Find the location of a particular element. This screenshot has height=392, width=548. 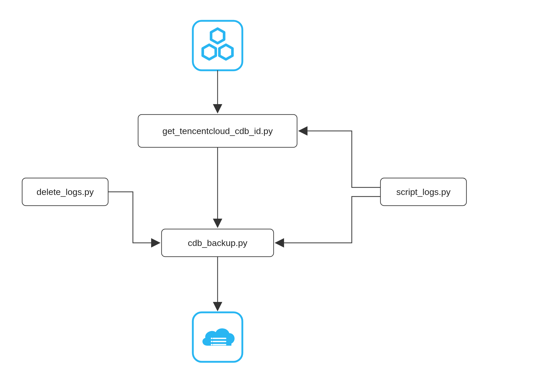

node-script-logs: script_logs.py is located at coordinates (423, 192).